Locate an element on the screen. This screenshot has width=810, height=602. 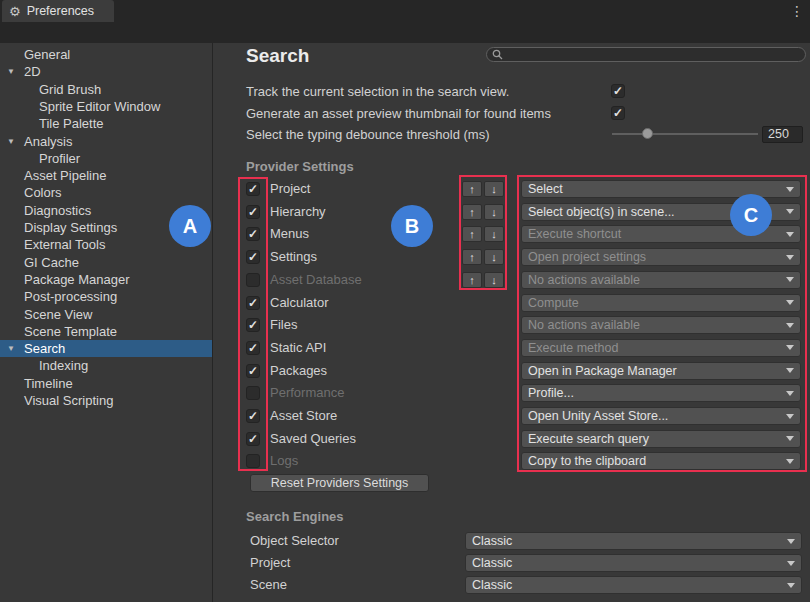
sidebar-item-post-processing: Post-processing is located at coordinates (106, 296).